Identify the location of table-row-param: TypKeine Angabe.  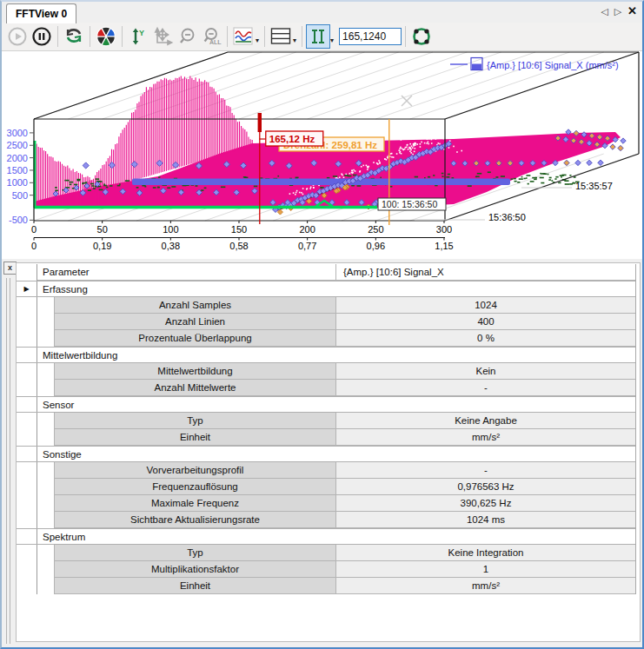
(326, 421).